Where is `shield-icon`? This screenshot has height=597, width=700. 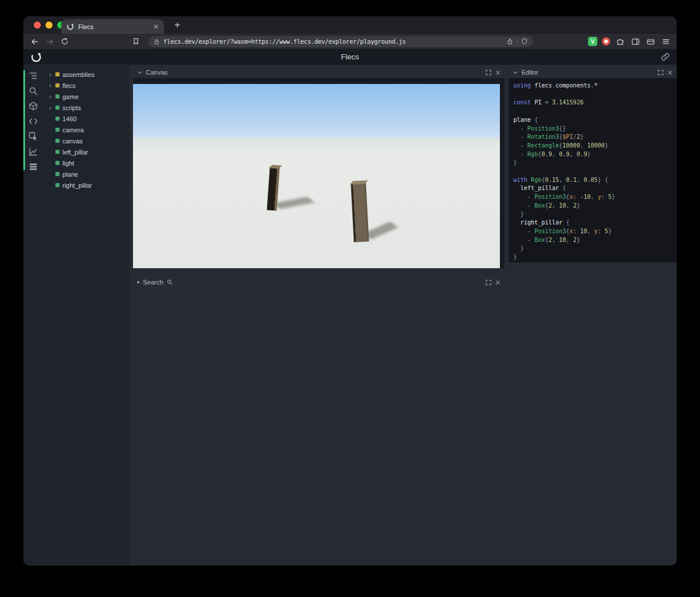 shield-icon is located at coordinates (524, 41).